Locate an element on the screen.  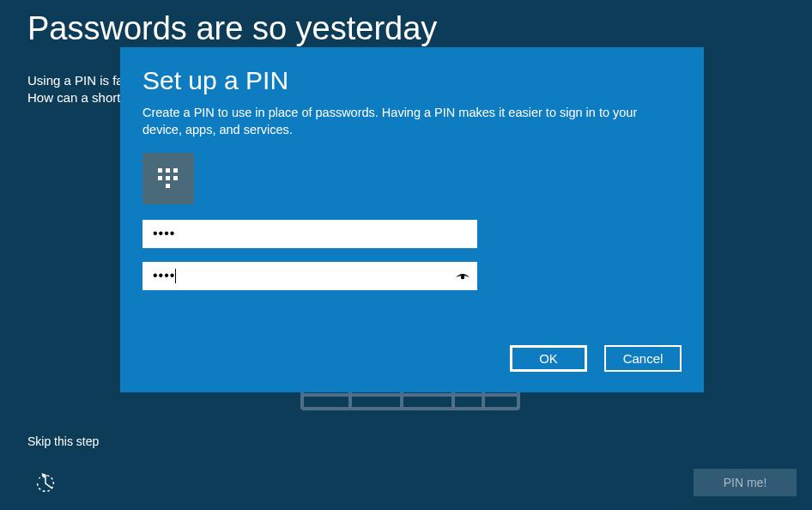
dialog-title: Set up a PIN is located at coordinates (412, 81).